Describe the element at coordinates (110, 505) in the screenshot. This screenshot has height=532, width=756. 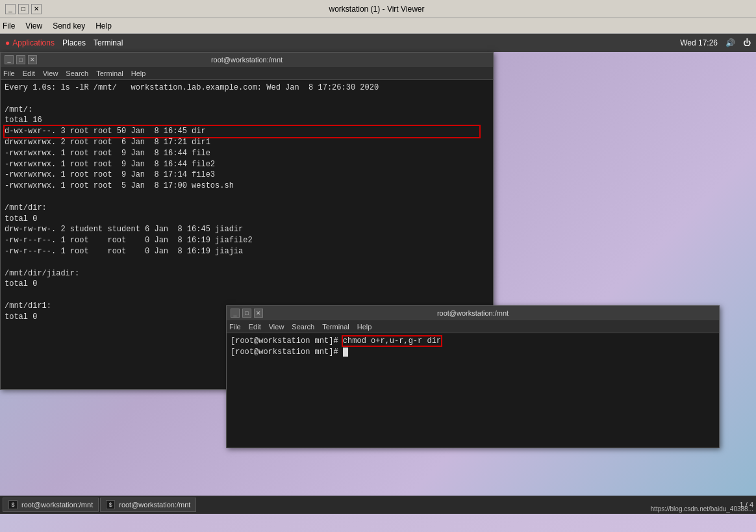
I see `terminal-icon-2: $` at that location.